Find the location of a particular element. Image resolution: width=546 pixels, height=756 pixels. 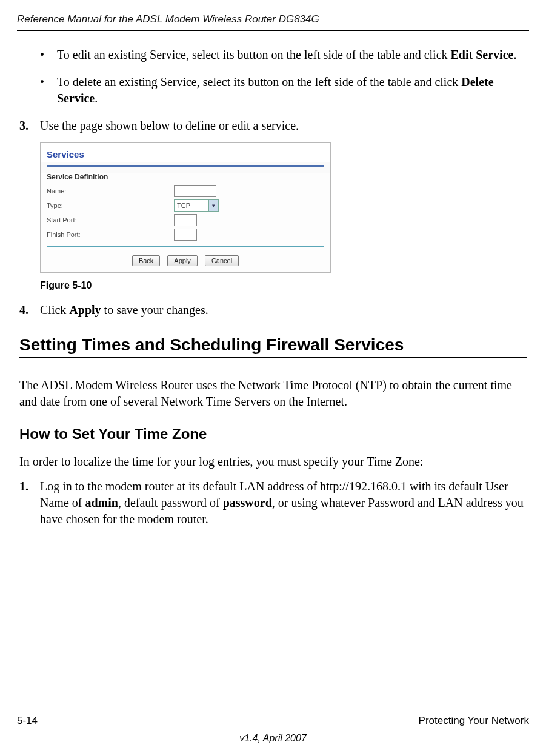

step-3: 3. Use the page shown below to define or… is located at coordinates (273, 126).